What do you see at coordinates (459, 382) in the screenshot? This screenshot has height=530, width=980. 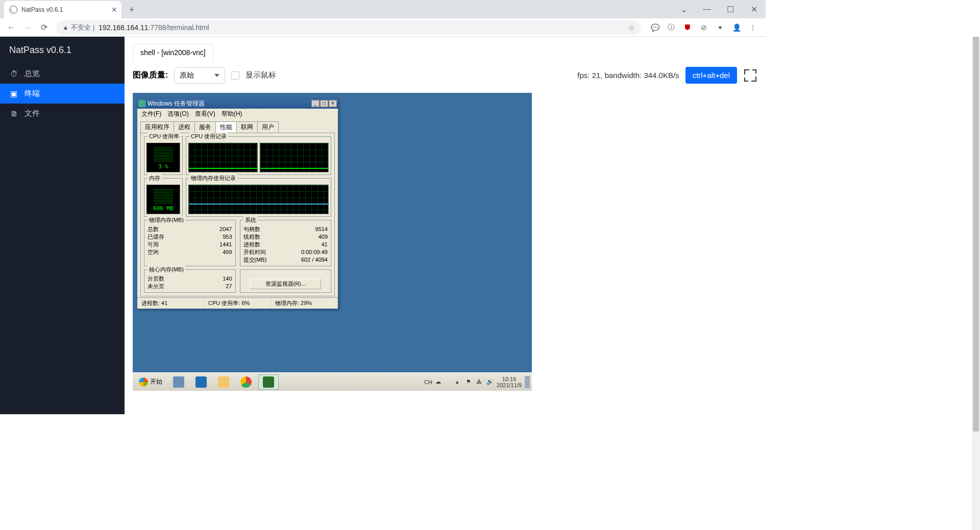 I see `tray-chevron-icon: ▴` at bounding box center [459, 382].